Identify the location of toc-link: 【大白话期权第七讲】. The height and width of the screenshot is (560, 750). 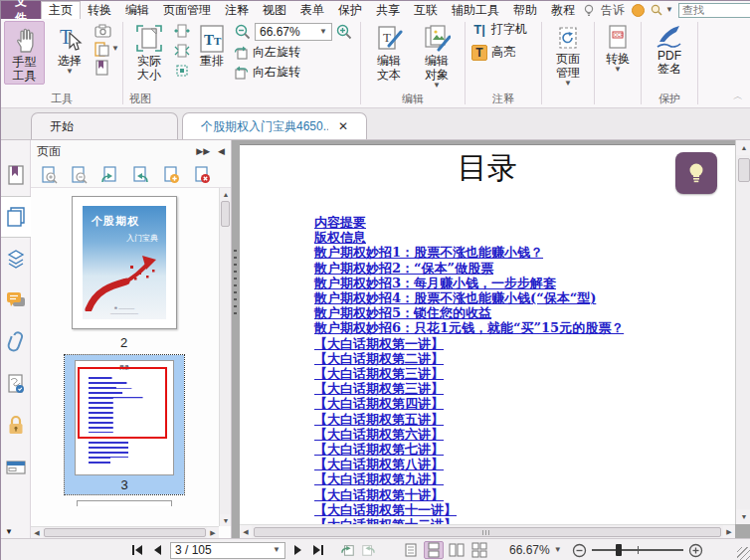
(525, 450).